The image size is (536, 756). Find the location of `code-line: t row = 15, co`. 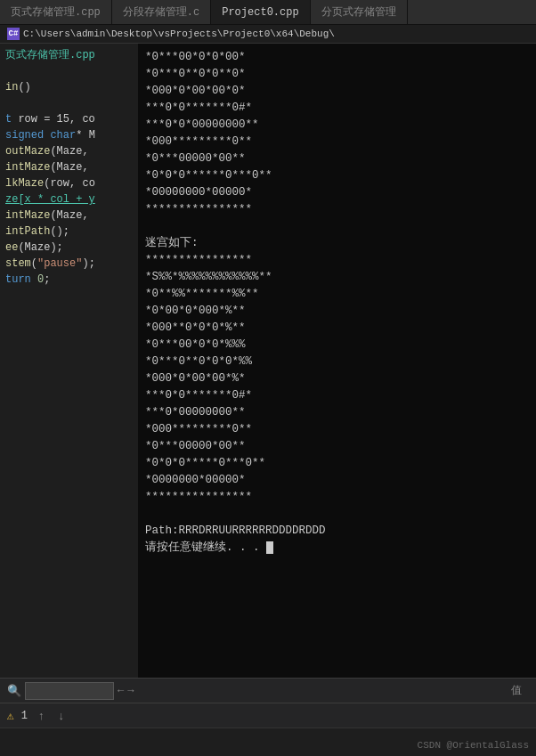

code-line: t row = 15, co is located at coordinates (69, 119).